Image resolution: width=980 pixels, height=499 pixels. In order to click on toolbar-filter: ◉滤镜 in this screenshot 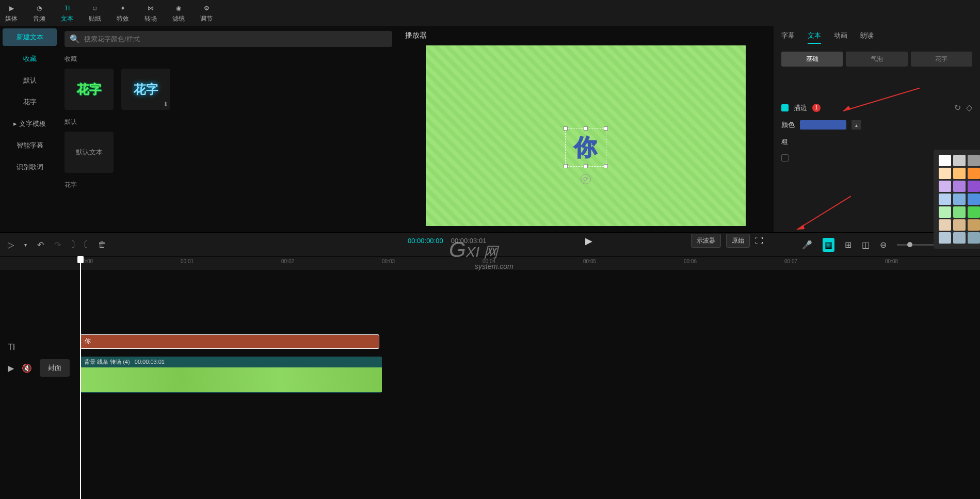, I will do `click(179, 13)`.